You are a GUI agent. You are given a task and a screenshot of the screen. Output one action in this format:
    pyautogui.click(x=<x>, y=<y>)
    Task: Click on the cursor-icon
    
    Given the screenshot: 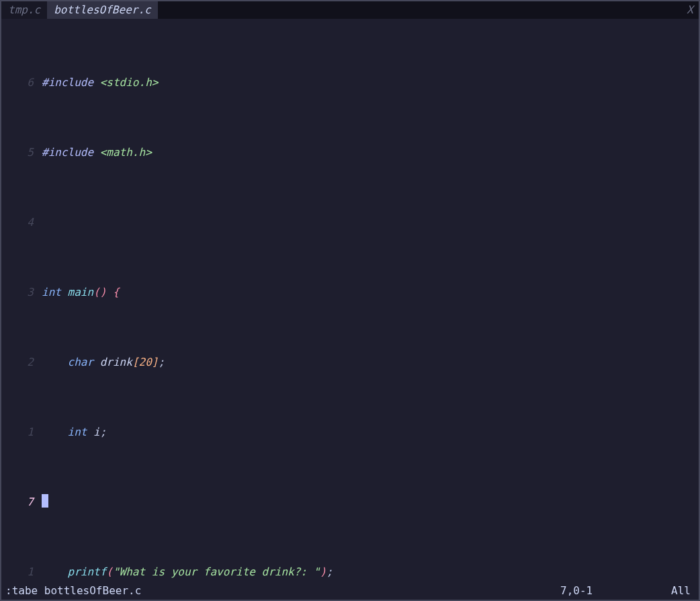 What is the action you would take?
    pyautogui.click(x=45, y=501)
    